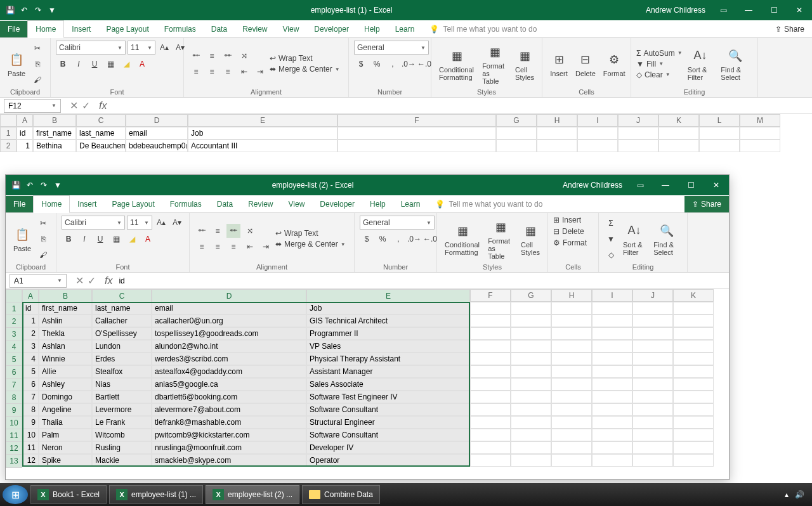 This screenshot has height=506, width=812. What do you see at coordinates (252, 495) in the screenshot?
I see `taskbar-item-employee-list-2: Xemployee-list (2) ...` at bounding box center [252, 495].